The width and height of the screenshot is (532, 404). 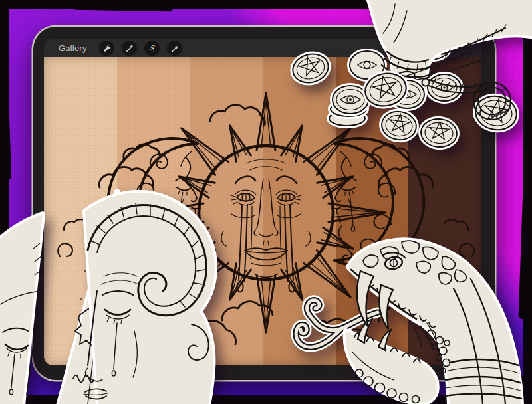 I want to click on transform-arrow-icon, so click(x=174, y=48).